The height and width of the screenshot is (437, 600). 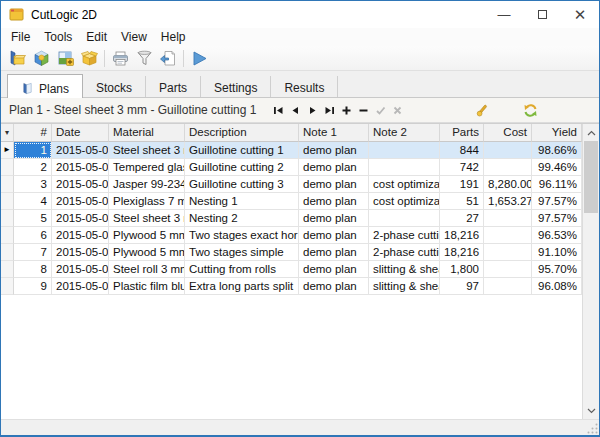 What do you see at coordinates (242, 184) in the screenshot?
I see `grid-cell: Guillotine cutting 3` at bounding box center [242, 184].